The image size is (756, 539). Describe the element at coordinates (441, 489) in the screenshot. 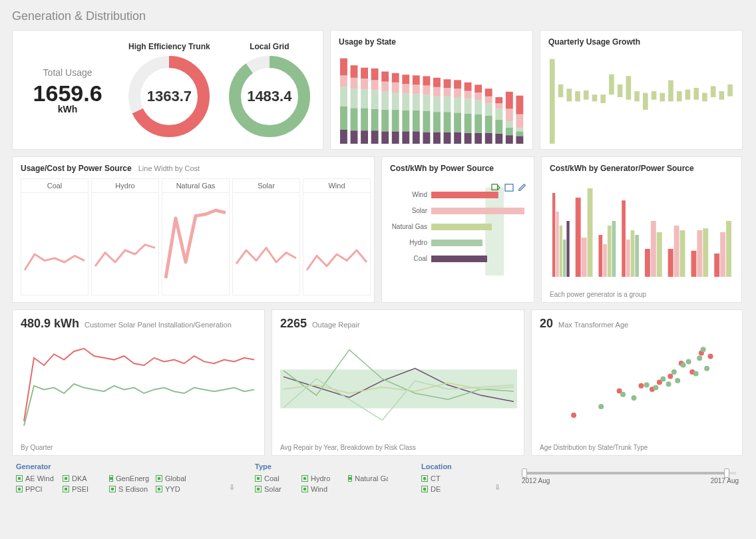

I see `filter-item-de: DE` at that location.